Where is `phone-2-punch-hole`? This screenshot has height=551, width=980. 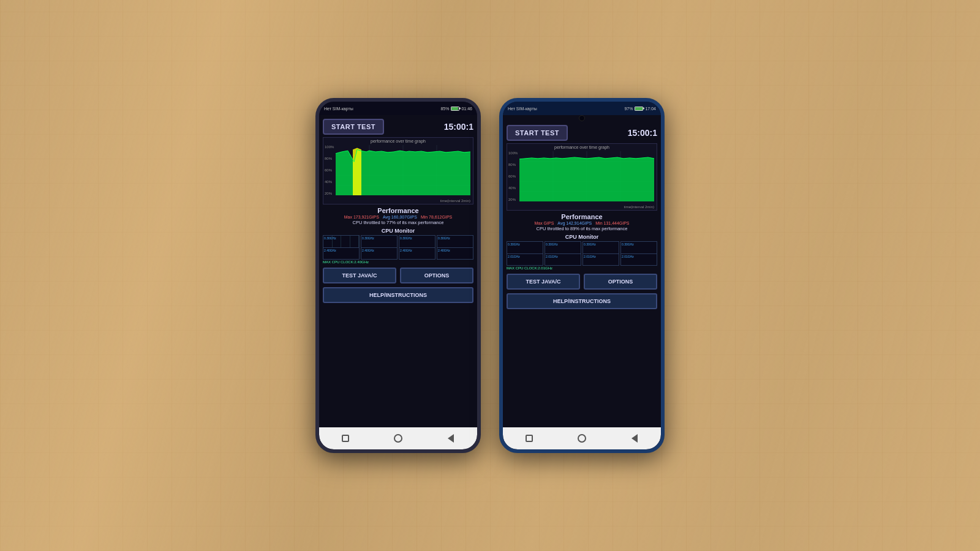
phone-2-punch-hole is located at coordinates (582, 118).